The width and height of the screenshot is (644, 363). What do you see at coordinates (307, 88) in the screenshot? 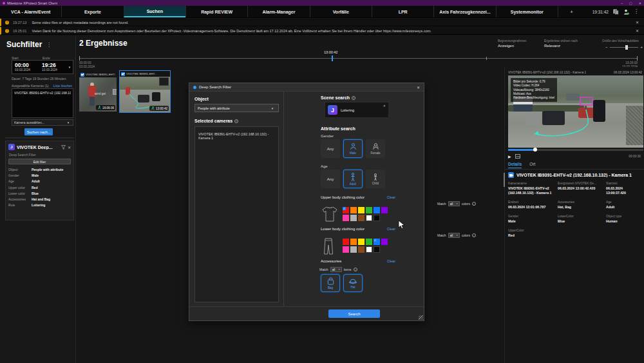
I see `dialog-header: Deep Search Filter ✕` at bounding box center [307, 88].